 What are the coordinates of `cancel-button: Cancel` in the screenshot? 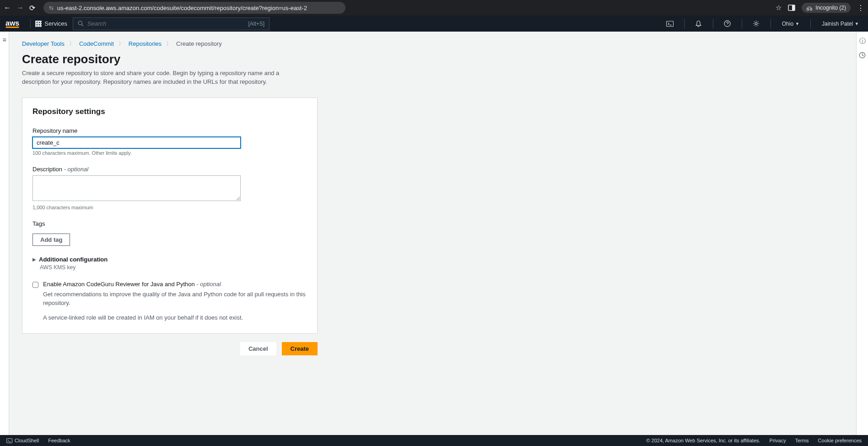 It's located at (258, 349).